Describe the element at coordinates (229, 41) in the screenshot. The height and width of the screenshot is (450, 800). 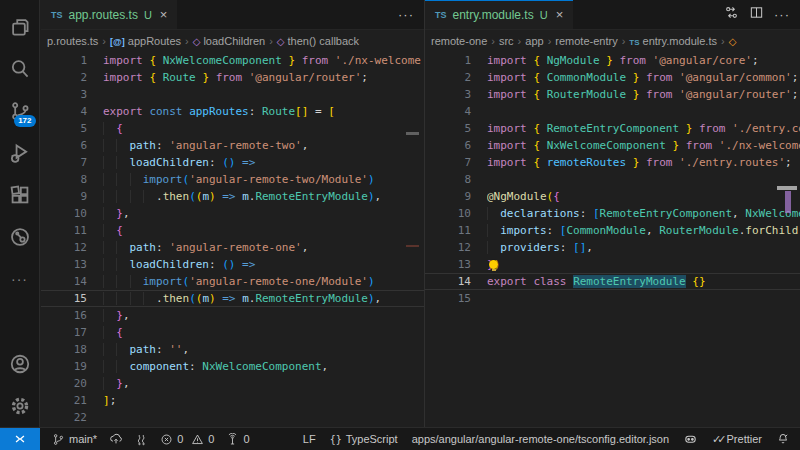
I see `breadcrumb-item: ◇loadChildren` at that location.